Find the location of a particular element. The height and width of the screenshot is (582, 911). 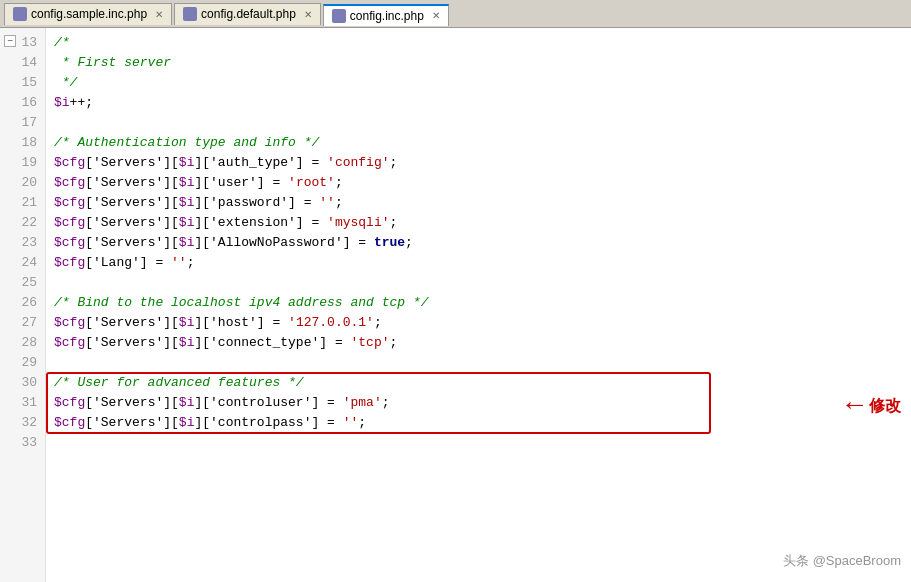

code-text: 'root' is located at coordinates (312, 182).